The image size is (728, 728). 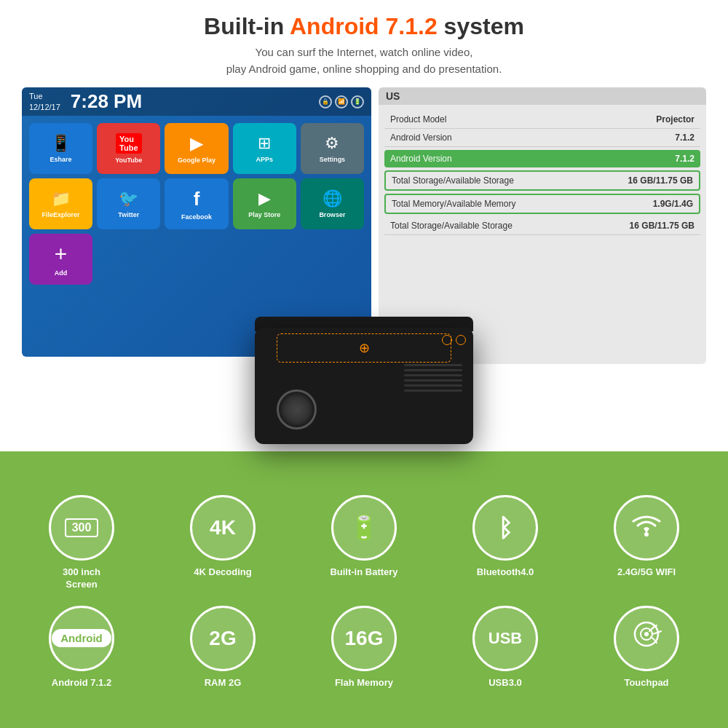 I want to click on ram-icon: 2G, so click(x=223, y=638).